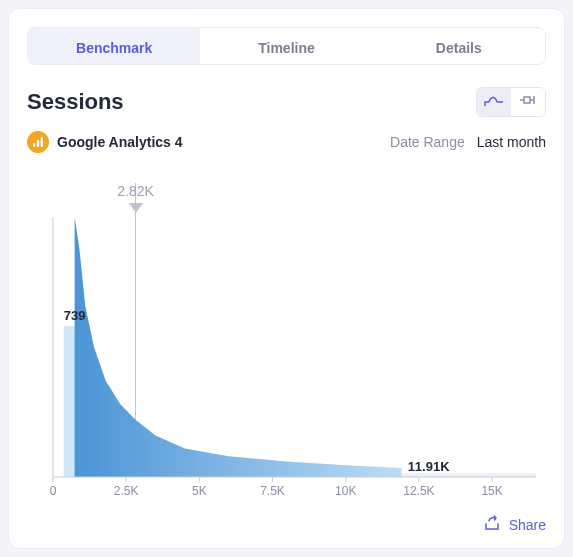 The height and width of the screenshot is (557, 573). I want to click on share-icon, so click(492, 524).